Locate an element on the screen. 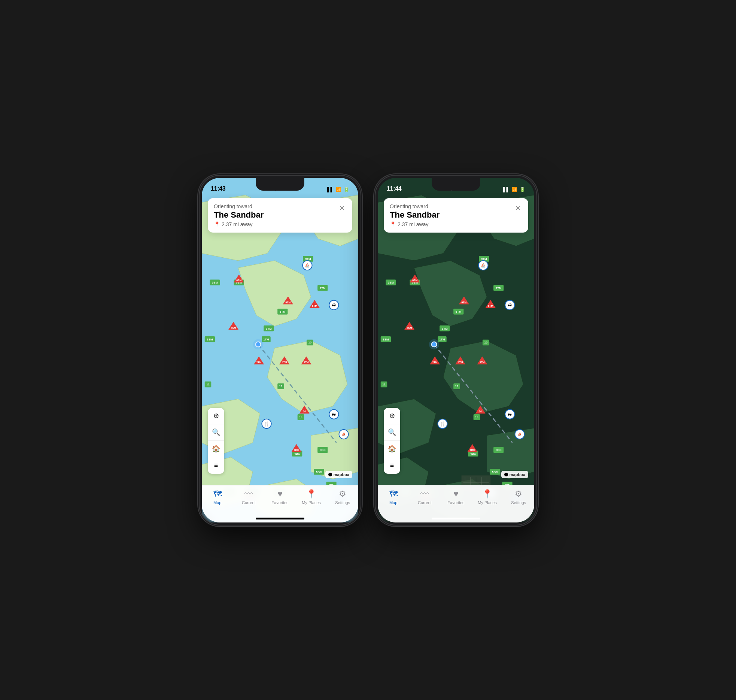 Image resolution: width=736 pixels, height=700 pixels. left-toolbar-dark: ⊕ 🔍 🏠 ≡ is located at coordinates (392, 441).